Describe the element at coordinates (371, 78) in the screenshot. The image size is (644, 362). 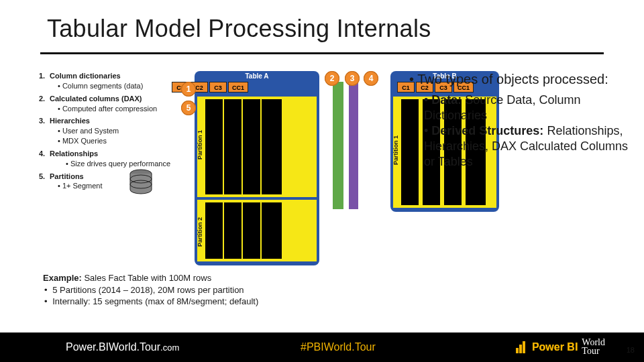
I see `callout-4: 4` at that location.